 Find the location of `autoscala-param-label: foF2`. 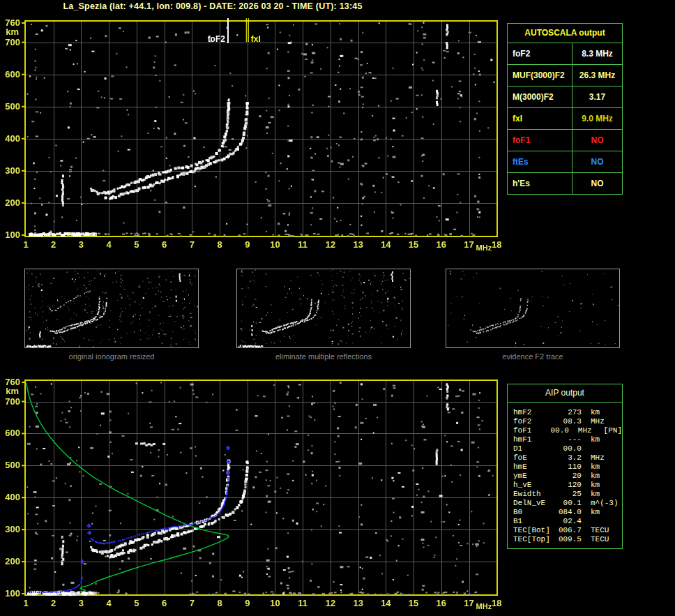

autoscala-param-label: foF2 is located at coordinates (540, 54).